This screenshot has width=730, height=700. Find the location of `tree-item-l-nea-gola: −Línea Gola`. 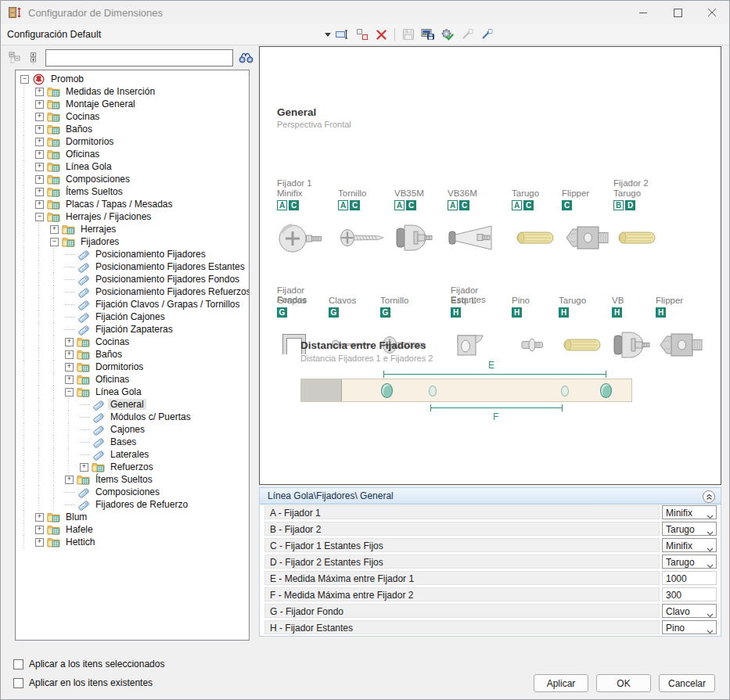

tree-item-l-nea-gola: −Línea Gola is located at coordinates (132, 392).